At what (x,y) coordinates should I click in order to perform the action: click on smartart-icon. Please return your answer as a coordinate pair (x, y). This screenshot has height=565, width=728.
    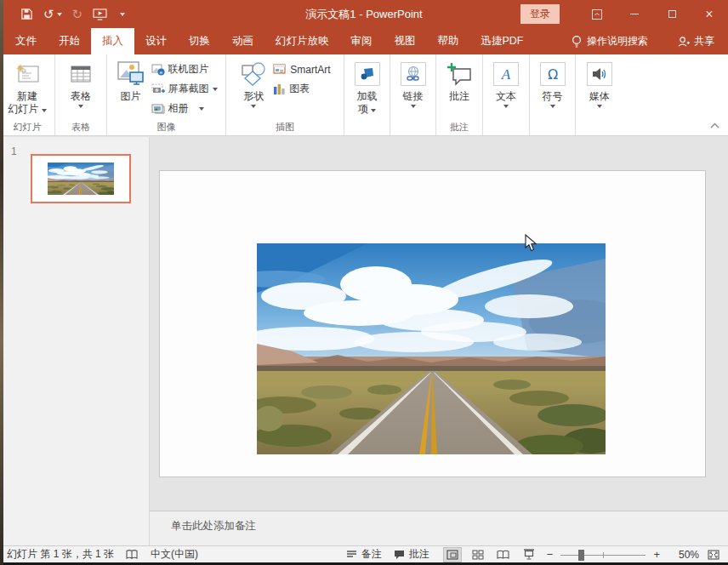
    Looking at the image, I should click on (280, 70).